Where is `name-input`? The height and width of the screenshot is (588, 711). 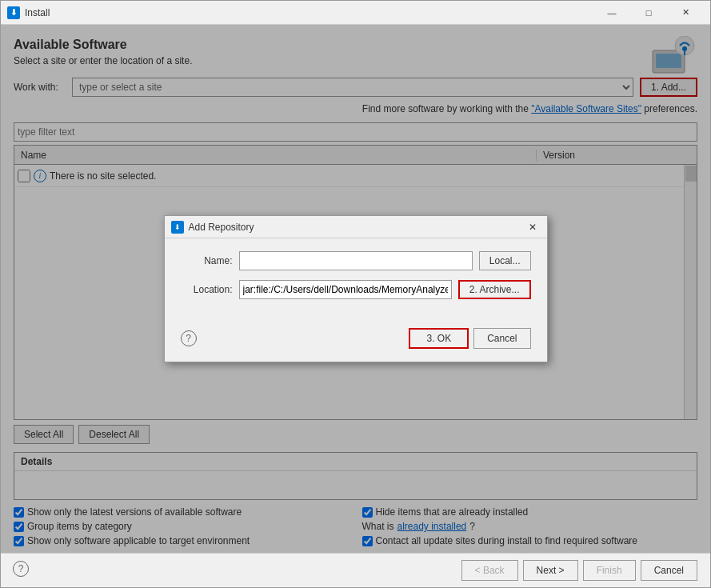 name-input is located at coordinates (356, 261).